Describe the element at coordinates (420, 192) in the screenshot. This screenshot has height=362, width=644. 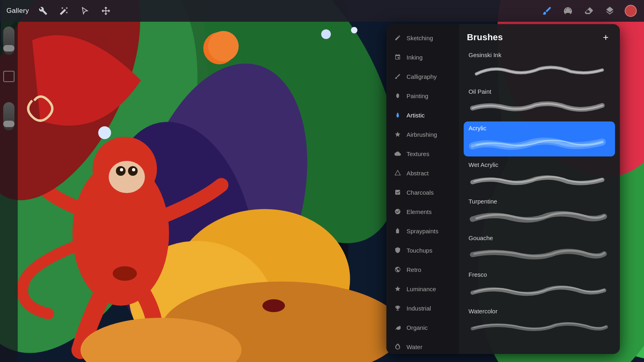
I see `charcoals-label: Charcoals` at that location.